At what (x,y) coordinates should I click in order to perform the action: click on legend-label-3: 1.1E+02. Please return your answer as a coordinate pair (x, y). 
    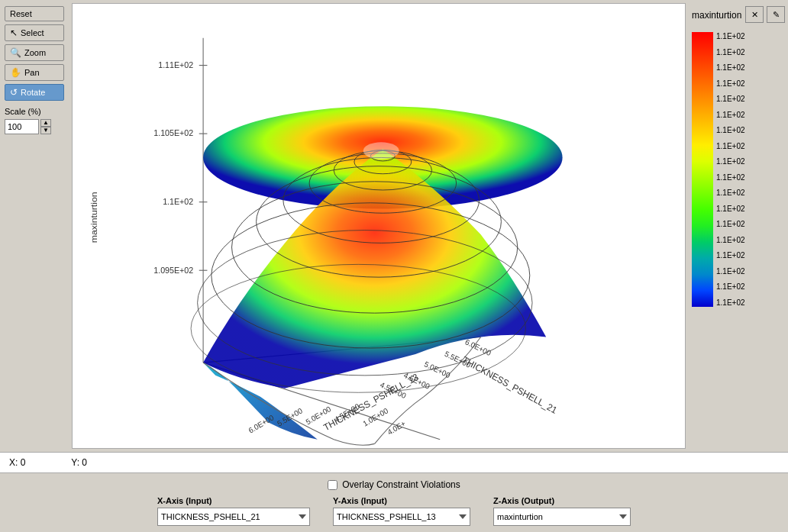
    Looking at the image, I should click on (731, 84).